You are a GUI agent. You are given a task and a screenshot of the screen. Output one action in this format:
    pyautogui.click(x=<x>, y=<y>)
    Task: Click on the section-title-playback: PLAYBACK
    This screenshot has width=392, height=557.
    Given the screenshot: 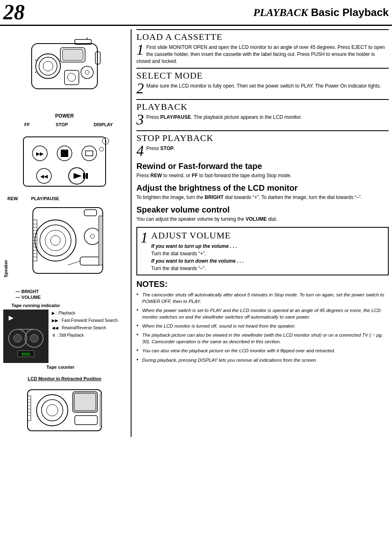 What is the action you would take?
    pyautogui.click(x=263, y=107)
    